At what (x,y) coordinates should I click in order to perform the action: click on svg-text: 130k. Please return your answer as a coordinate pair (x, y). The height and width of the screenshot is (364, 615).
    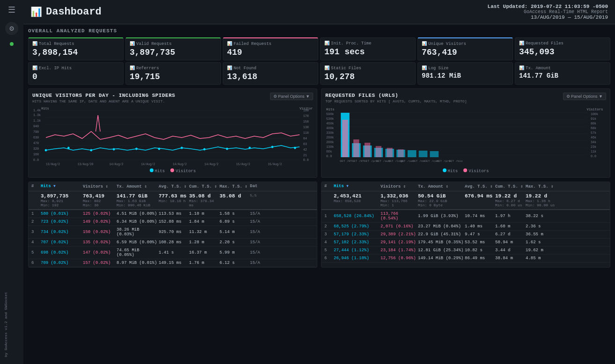
    Looking at the image, I should click on (330, 147).